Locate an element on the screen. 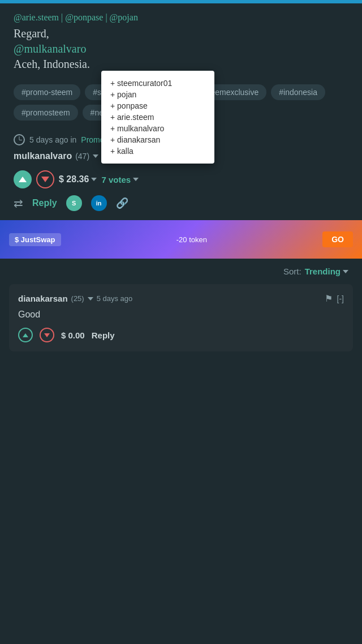 The image size is (362, 644). banner-token-text: -20 token is located at coordinates (192, 240).